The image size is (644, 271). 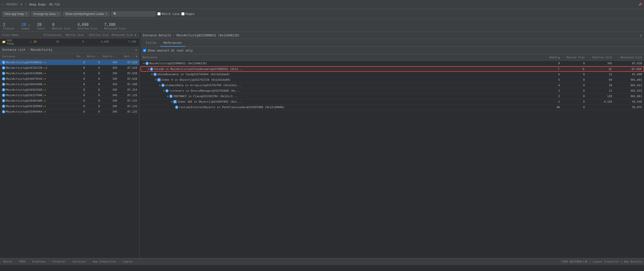 What do you see at coordinates (70, 112) in the screenshot?
I see `instance-row: i MainActivity@315994464 ⚠× 8 0 345 87,1…` at bounding box center [70, 112].